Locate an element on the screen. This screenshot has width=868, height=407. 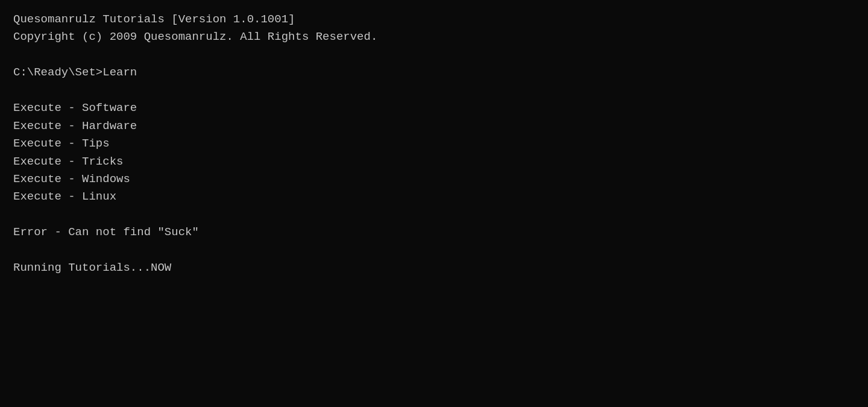
running-line: Running Tutorials...NOW is located at coordinates (434, 268).